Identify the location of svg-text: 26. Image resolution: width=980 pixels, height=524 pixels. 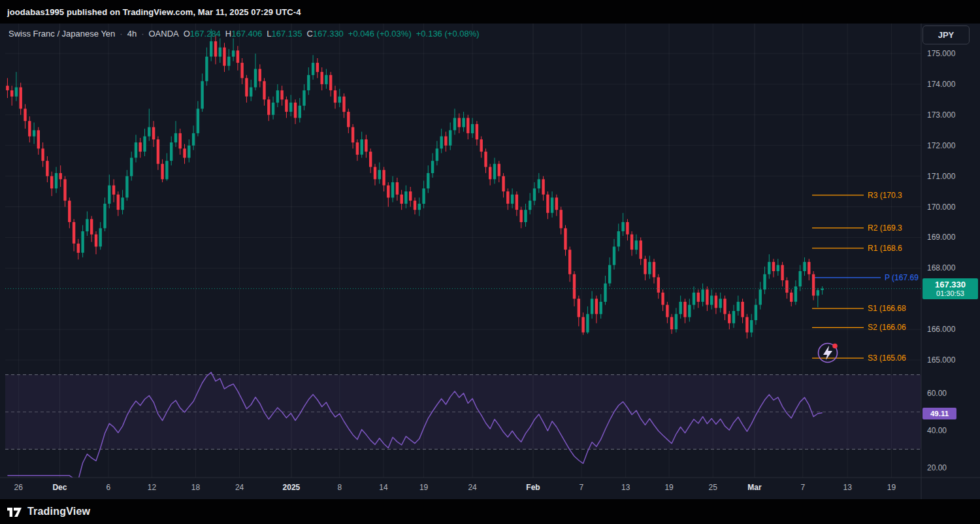
(19, 487).